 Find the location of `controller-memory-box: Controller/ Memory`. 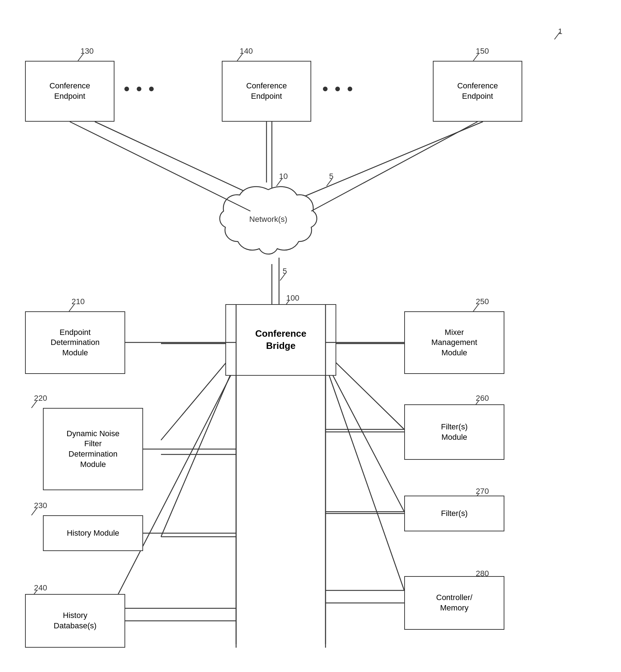

controller-memory-box: Controller/ Memory is located at coordinates (454, 603).